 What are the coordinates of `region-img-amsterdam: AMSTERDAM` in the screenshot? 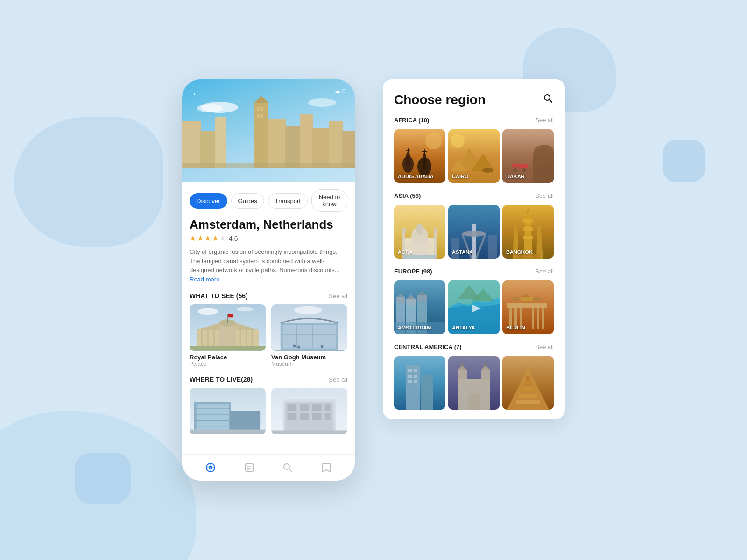 It's located at (420, 307).